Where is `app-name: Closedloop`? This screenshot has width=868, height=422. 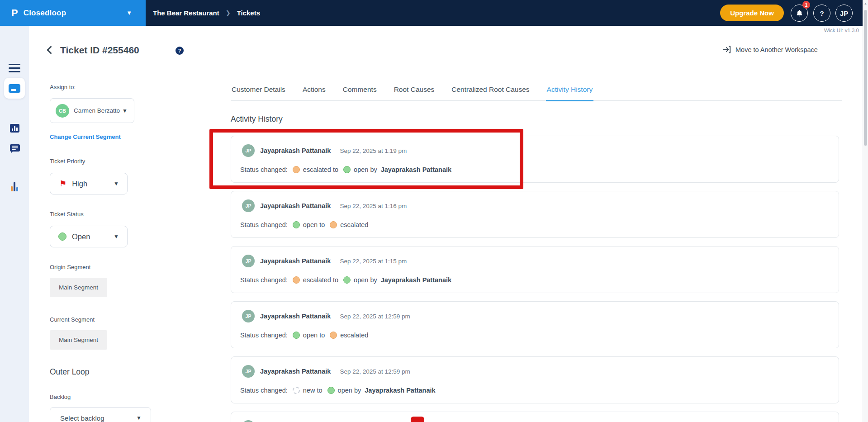
app-name: Closedloop is located at coordinates (45, 13).